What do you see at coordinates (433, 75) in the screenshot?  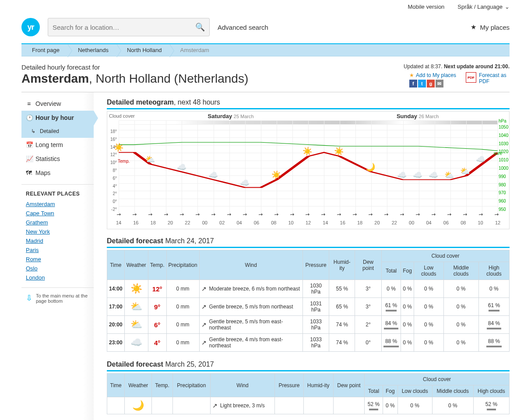 I see `add-my-places-link: ★ Add to My places` at bounding box center [433, 75].